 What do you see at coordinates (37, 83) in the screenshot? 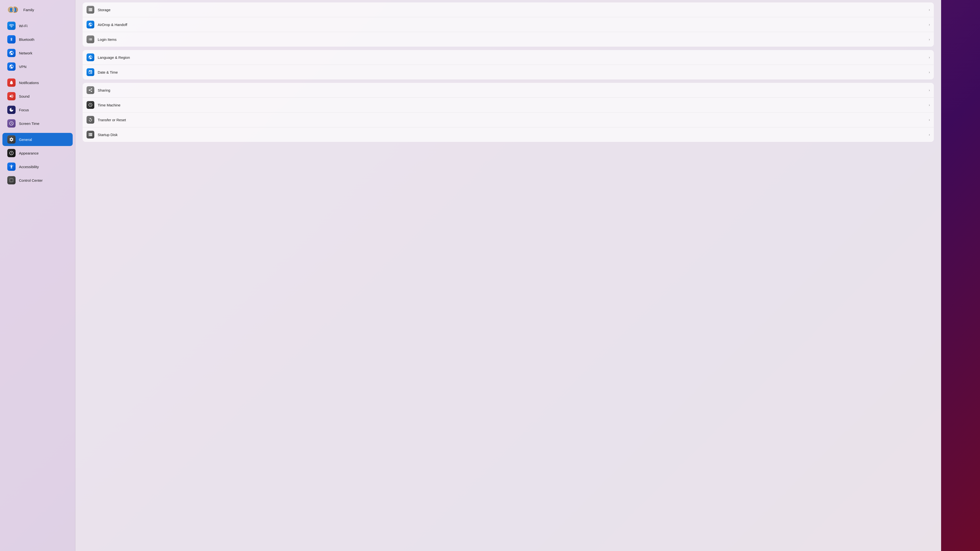
I see `sidebar-item-notifications: Notifications` at bounding box center [37, 83].